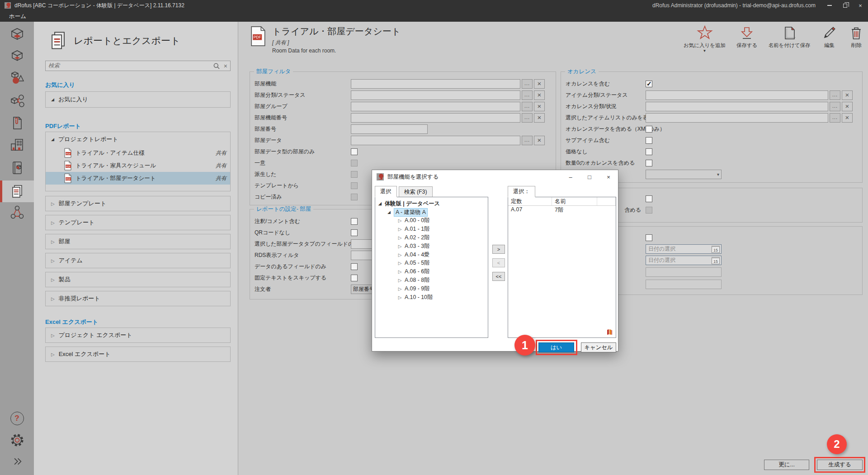  What do you see at coordinates (856, 39) in the screenshot?
I see `delete-button: 削除` at bounding box center [856, 39].